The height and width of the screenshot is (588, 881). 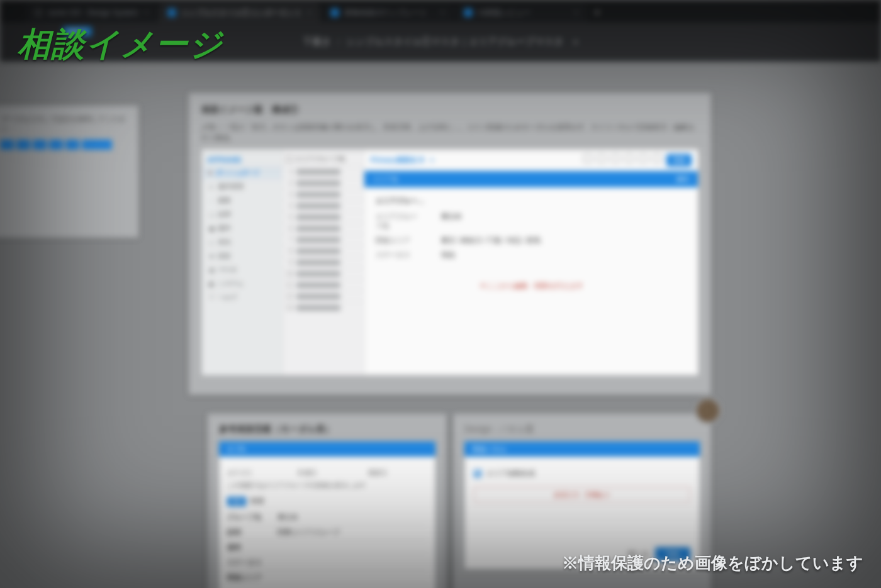 I want to click on dot-icon, so click(x=210, y=173).